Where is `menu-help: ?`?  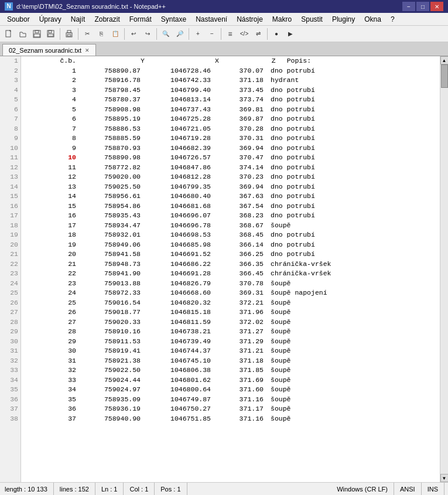
menu-help: ? is located at coordinates (392, 19).